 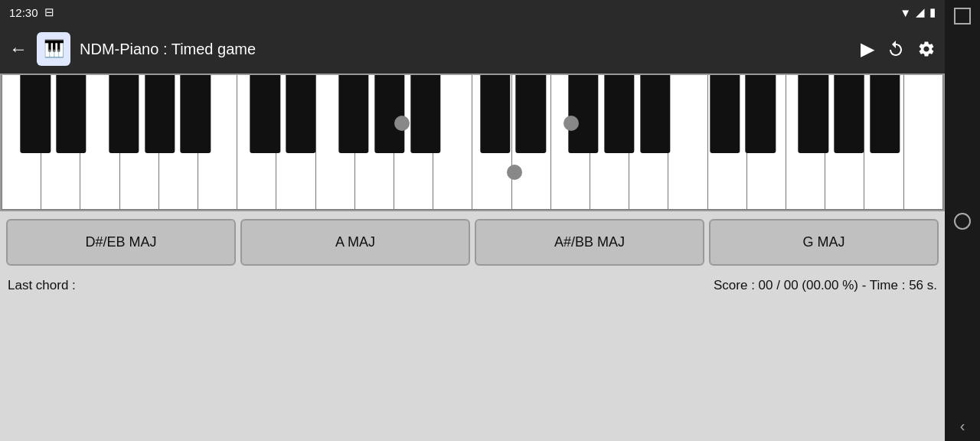 What do you see at coordinates (867, 49) in the screenshot?
I see `play-button: ▶` at bounding box center [867, 49].